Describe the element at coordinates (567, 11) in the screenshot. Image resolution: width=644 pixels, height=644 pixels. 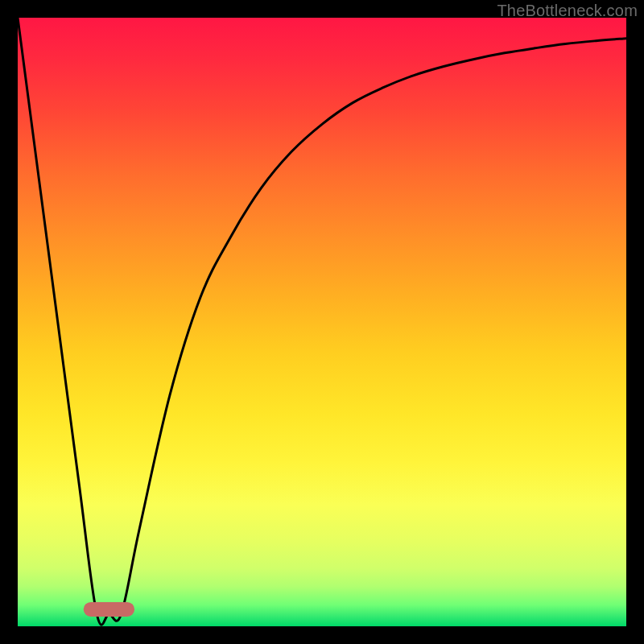
I see `watermark-text: TheBottleneck.com` at that location.